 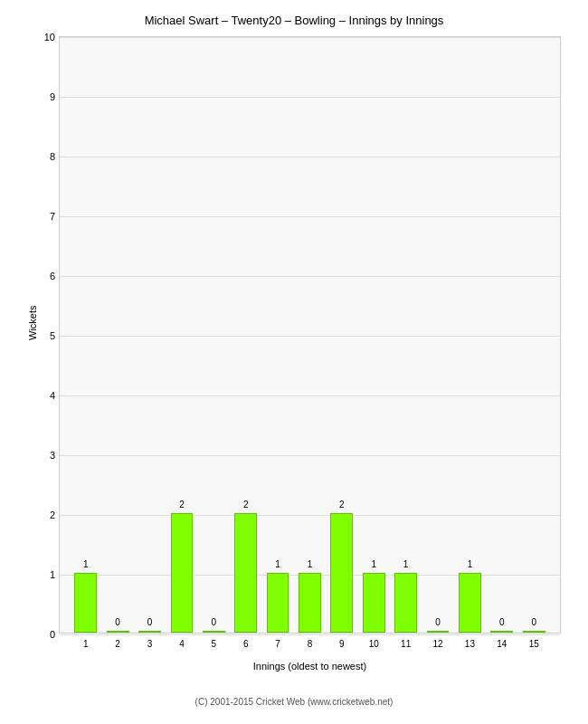 What do you see at coordinates (52, 515) in the screenshot?
I see `y-tick-label: 2` at bounding box center [52, 515].